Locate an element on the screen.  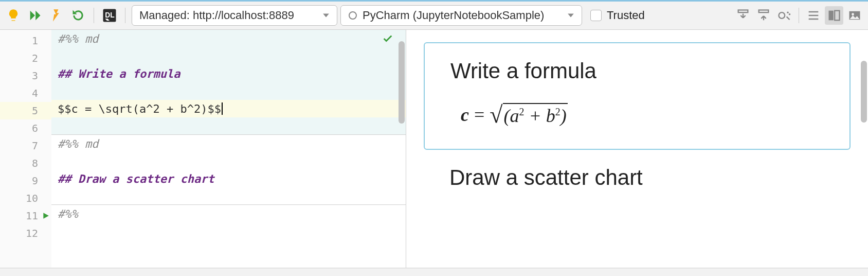
status-circle-icon is located at coordinates (353, 15).